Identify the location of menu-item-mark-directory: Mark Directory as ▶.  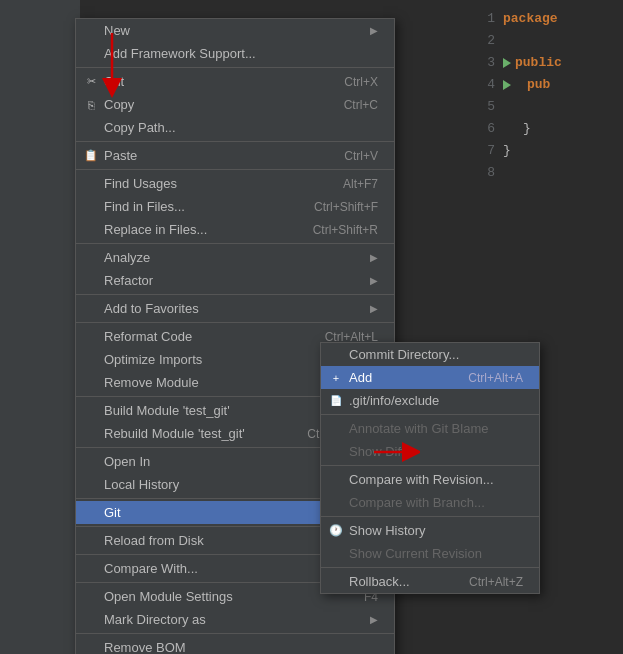
(235, 620).